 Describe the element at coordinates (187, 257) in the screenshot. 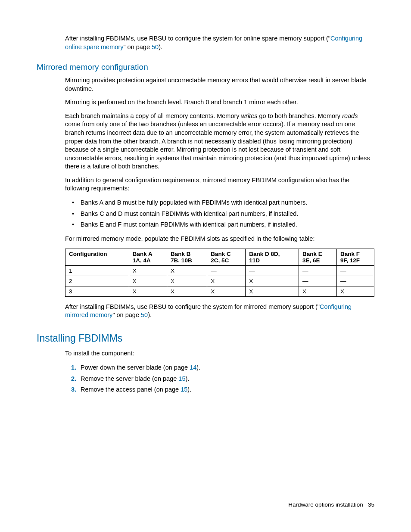

I see `table-header: Bank B7B, 10B` at that location.